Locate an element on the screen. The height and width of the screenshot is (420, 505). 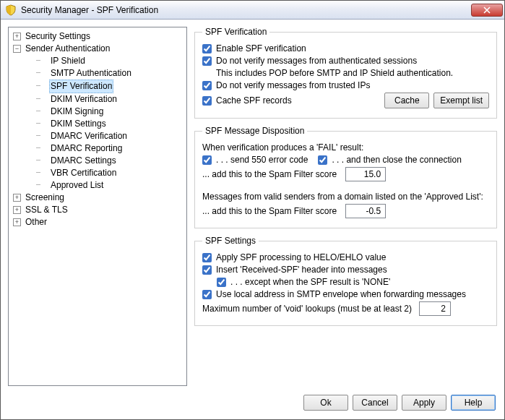
void-lookups-input is located at coordinates (435, 309).